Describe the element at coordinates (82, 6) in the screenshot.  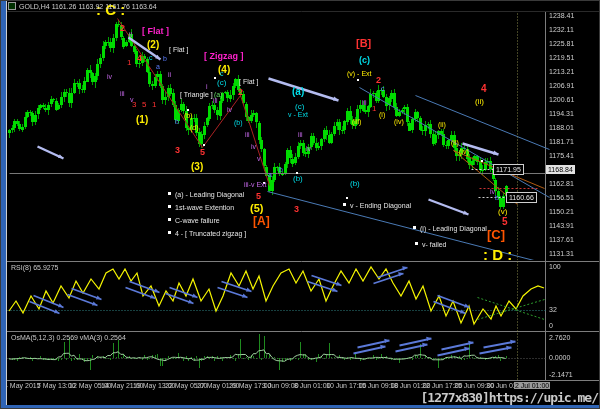
I see `chart-title-bar: GOLD,H4 1161.26 1163.92 1161.76 1163.64` at that location.